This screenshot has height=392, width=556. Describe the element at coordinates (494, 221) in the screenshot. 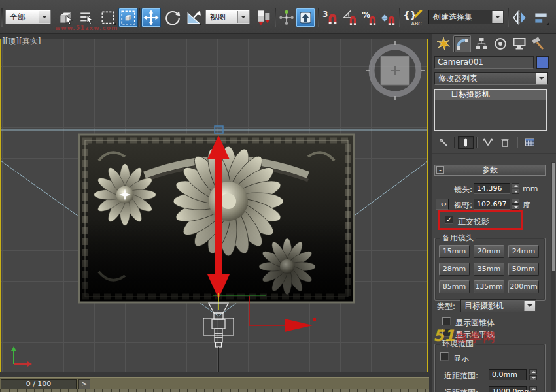

I see `orthographic-row: ✓ 正交投影` at that location.